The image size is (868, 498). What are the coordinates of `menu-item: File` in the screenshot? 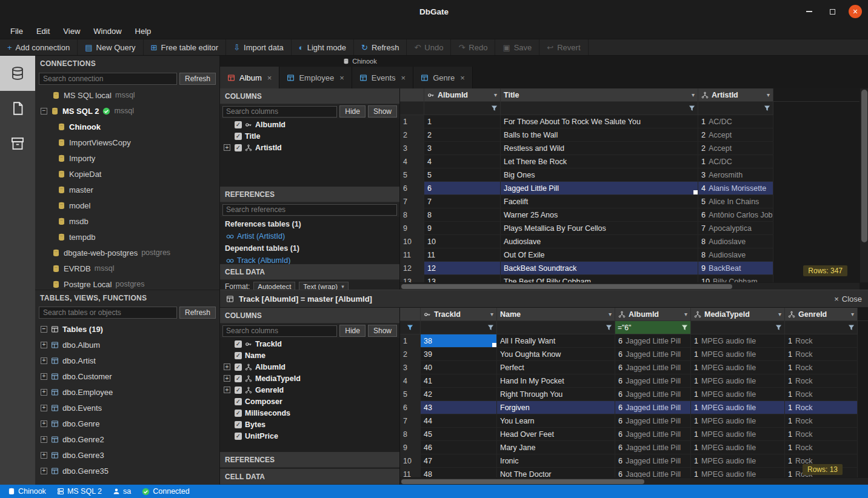 It's located at (17, 31).